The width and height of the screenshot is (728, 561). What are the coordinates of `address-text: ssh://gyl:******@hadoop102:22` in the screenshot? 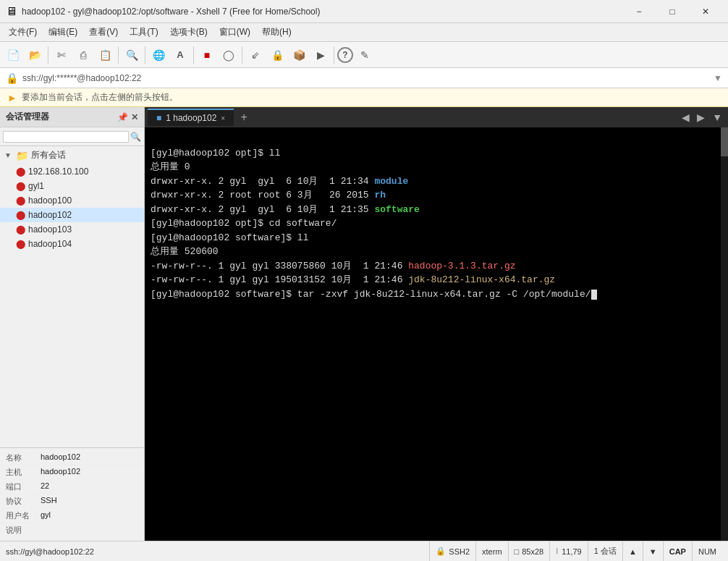 It's located at (366, 78).